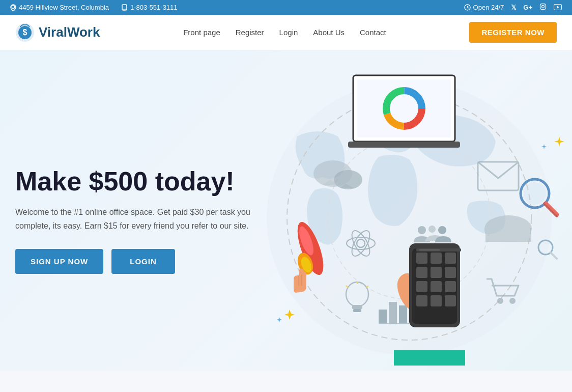  I want to click on twitter-social-link: 𝕏, so click(513, 7).